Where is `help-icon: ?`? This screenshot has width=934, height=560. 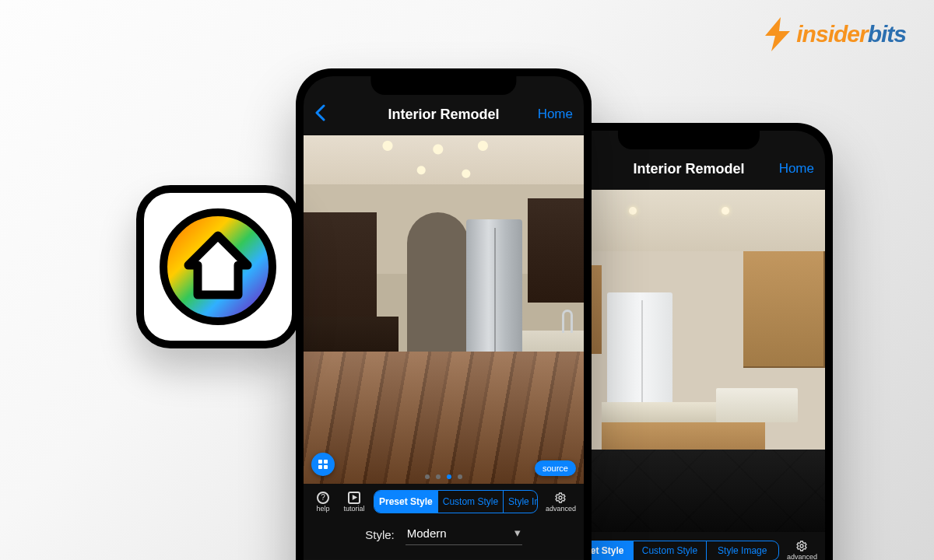
help-icon: ? is located at coordinates (323, 498).